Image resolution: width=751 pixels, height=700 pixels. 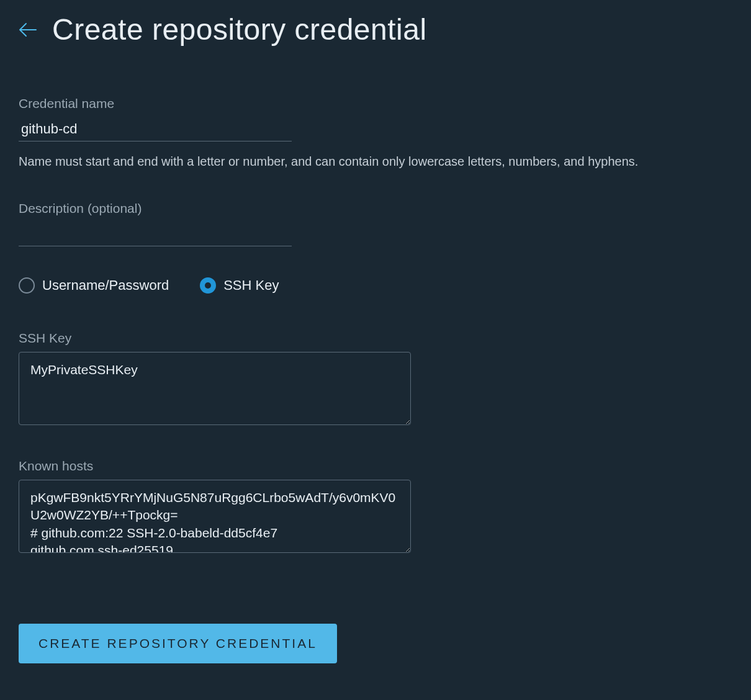 I want to click on radio-label-username-password: Username/Password, so click(x=106, y=285).